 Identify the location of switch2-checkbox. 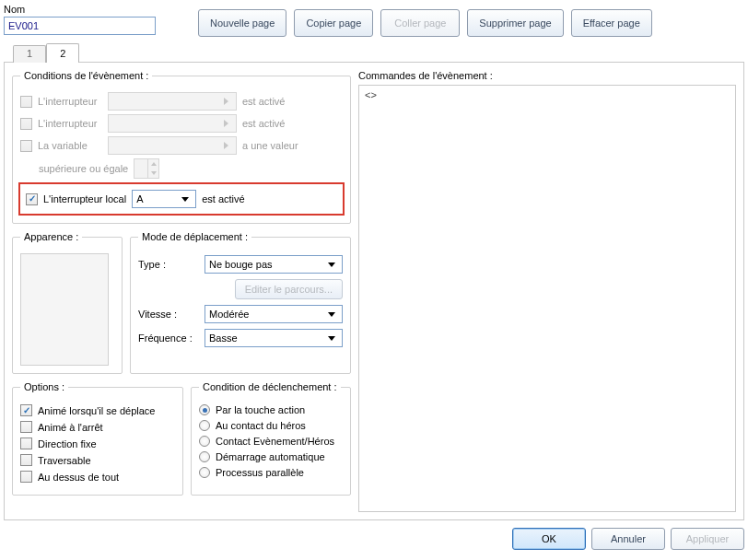
(26, 123).